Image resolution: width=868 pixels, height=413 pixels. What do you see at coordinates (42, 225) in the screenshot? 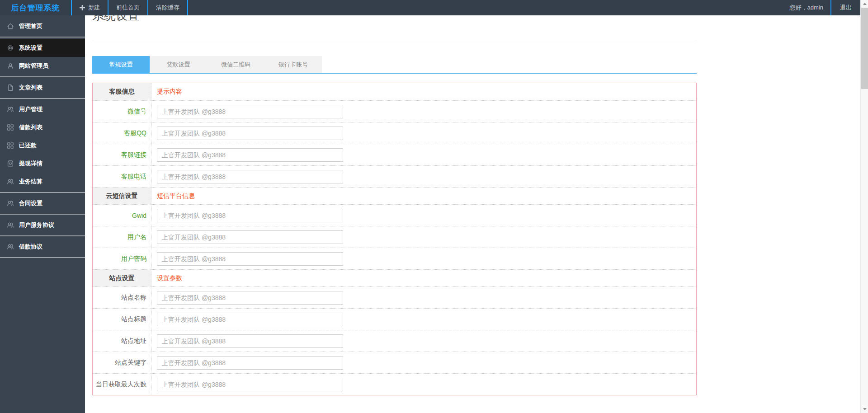
I see `sidebar-item-user-service-agreement: 用户服务协议` at bounding box center [42, 225].